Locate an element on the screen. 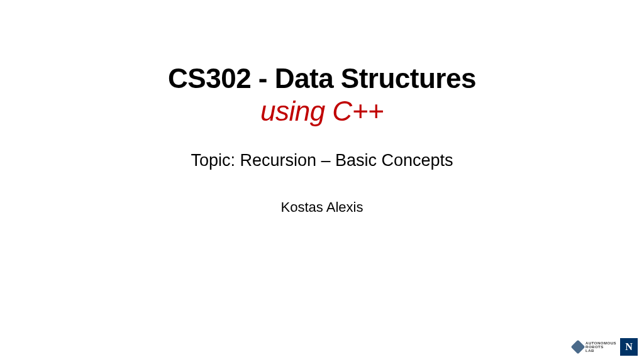  course-subtitle: using C++ is located at coordinates (322, 111).